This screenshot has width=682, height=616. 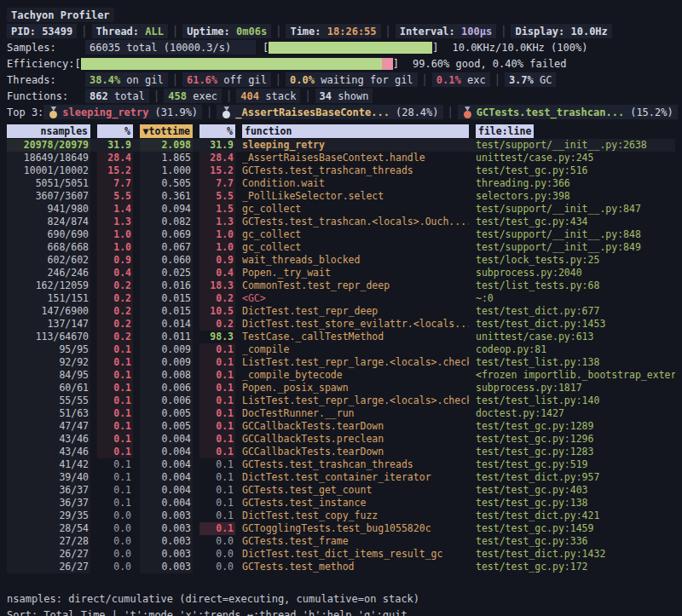 What do you see at coordinates (217, 131) in the screenshot?
I see `col-header-pct-cumulative: %` at bounding box center [217, 131].